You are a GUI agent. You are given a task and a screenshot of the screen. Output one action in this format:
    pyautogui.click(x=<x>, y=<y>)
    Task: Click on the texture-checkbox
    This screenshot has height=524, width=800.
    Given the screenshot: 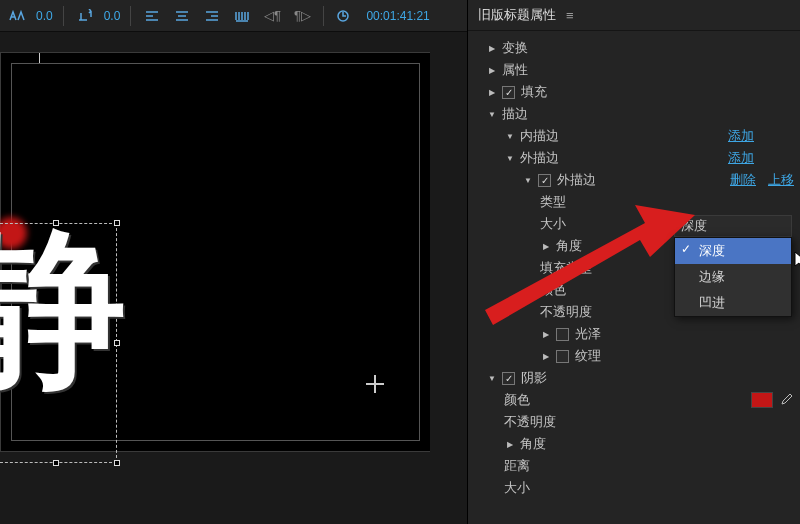 What is the action you would take?
    pyautogui.click(x=562, y=356)
    